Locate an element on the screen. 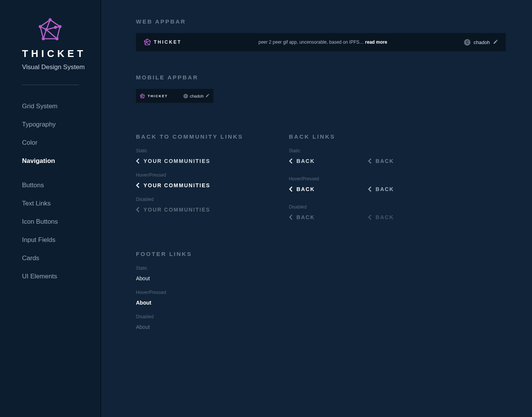  appbar-tagline: peer 2 peer gif app, uncensorable, based… is located at coordinates (323, 42).